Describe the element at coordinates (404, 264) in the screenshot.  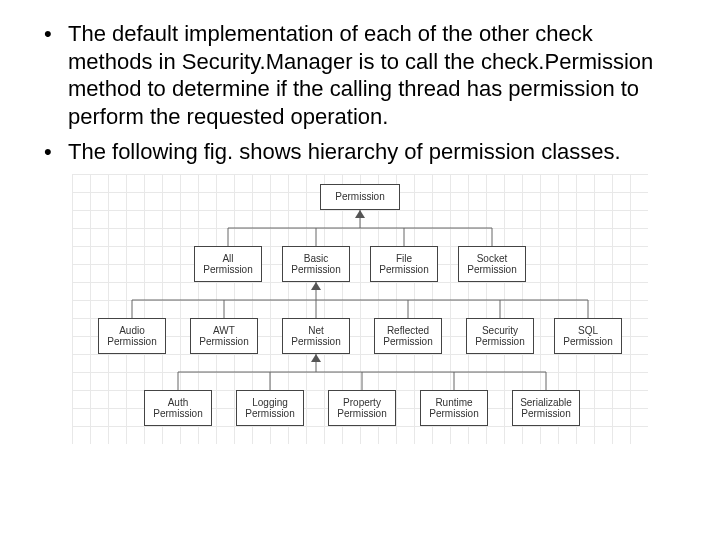
I see `node-file-permission: File Permission` at that location.